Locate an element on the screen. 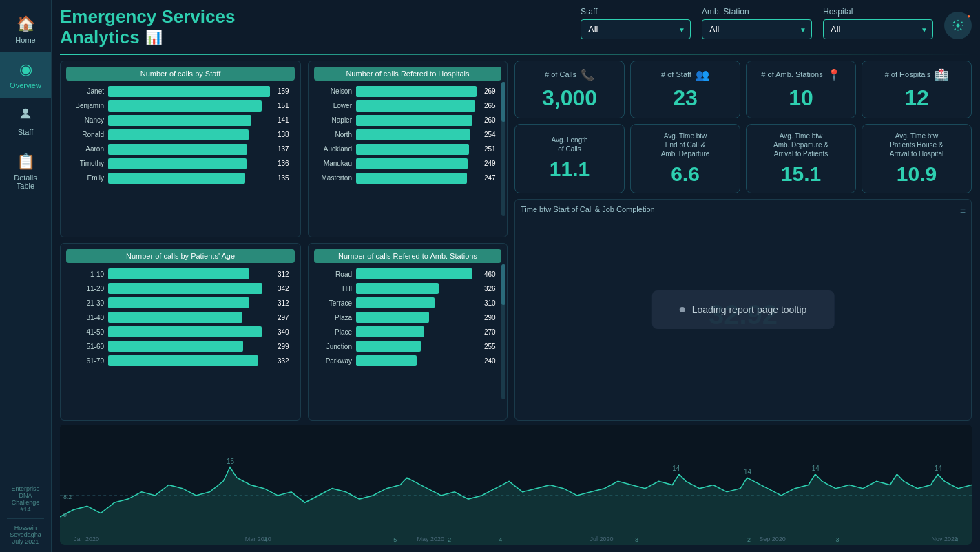 The height and width of the screenshot is (552, 980). bar-value: 260 is located at coordinates (493, 120).